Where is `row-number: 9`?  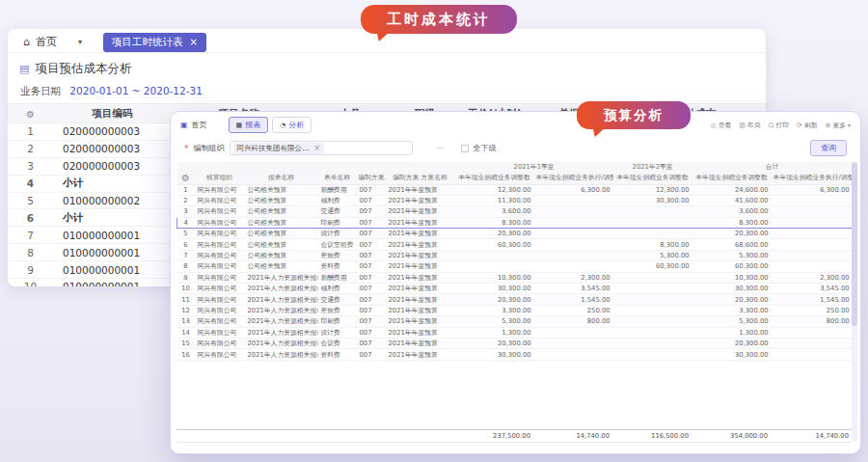
row-number: 9 is located at coordinates (186, 278).